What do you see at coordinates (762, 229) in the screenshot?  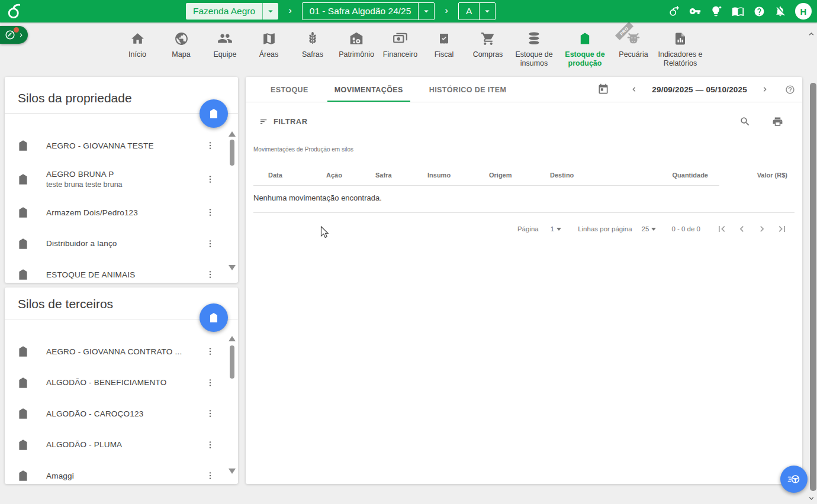 I see `next-page-icon` at bounding box center [762, 229].